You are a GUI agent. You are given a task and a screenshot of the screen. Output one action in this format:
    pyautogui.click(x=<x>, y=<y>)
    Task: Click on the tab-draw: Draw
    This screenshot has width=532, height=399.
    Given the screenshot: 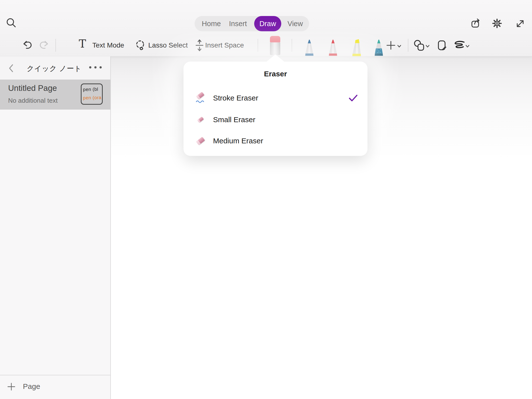 What is the action you would take?
    pyautogui.click(x=268, y=24)
    